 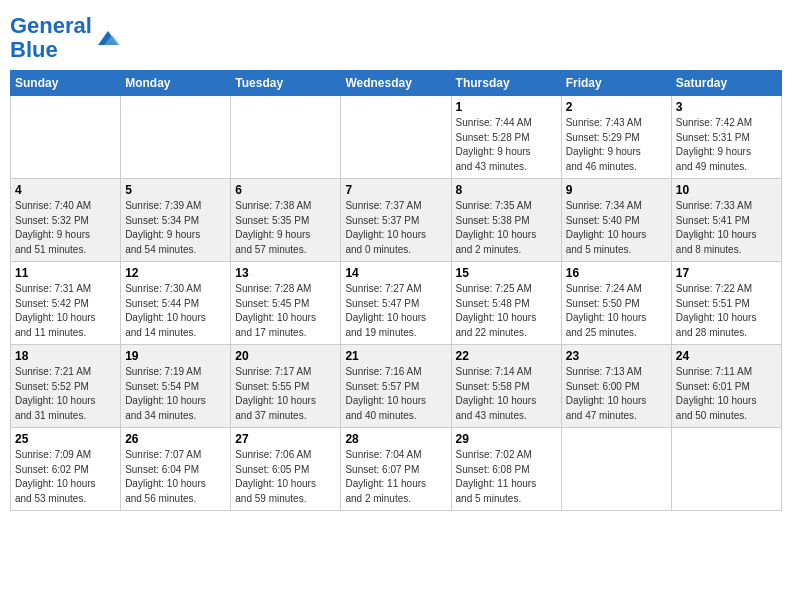 What do you see at coordinates (396, 84) in the screenshot?
I see `calendar-header-row: SundayMondayTuesdayWednesdayThursdayFrid…` at bounding box center [396, 84].